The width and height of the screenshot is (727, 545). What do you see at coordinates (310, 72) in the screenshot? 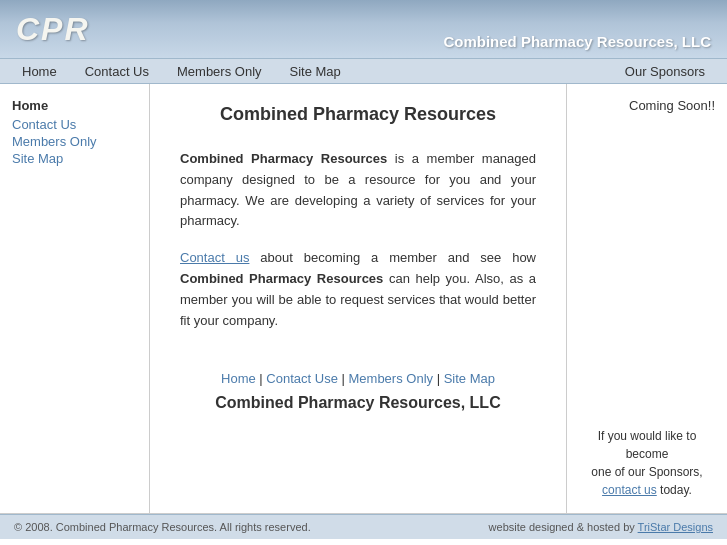
I see `nav-links: Home Contact Us Members Only Site Map` at bounding box center [310, 72].